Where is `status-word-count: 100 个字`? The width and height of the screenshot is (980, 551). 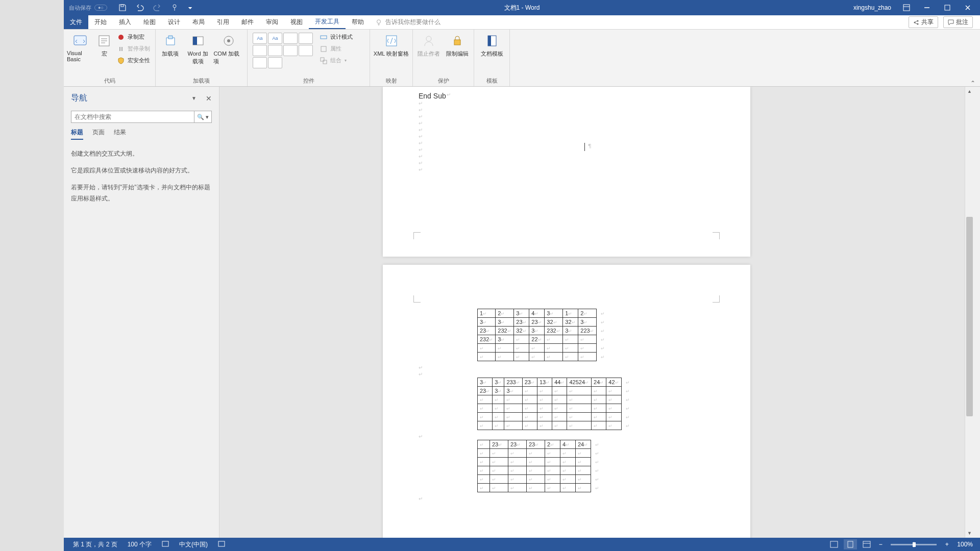 status-word-count: 100 个字 is located at coordinates (140, 545).